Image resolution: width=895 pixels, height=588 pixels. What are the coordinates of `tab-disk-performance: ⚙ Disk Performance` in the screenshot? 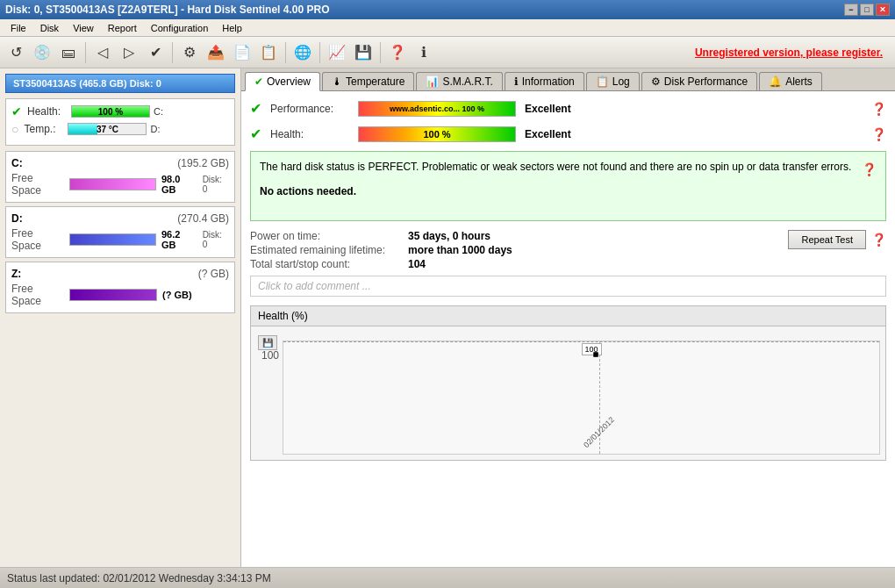 It's located at (699, 81).